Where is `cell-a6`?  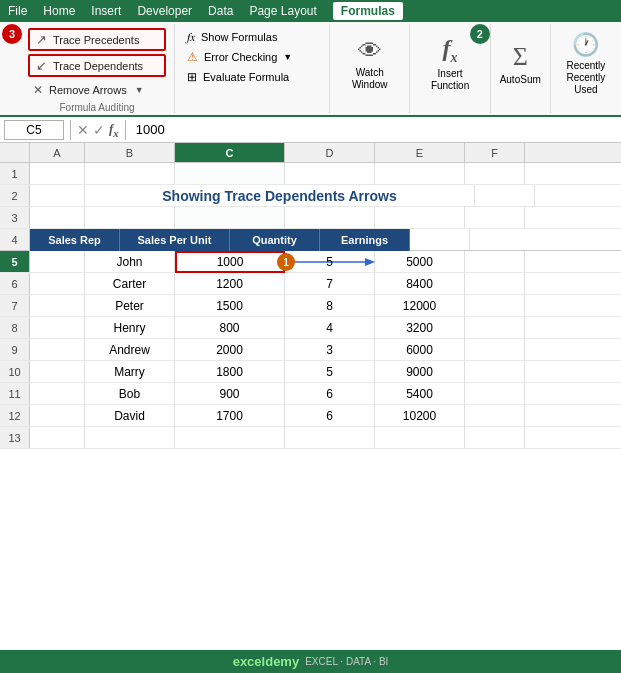
cell-a6 is located at coordinates (58, 284).